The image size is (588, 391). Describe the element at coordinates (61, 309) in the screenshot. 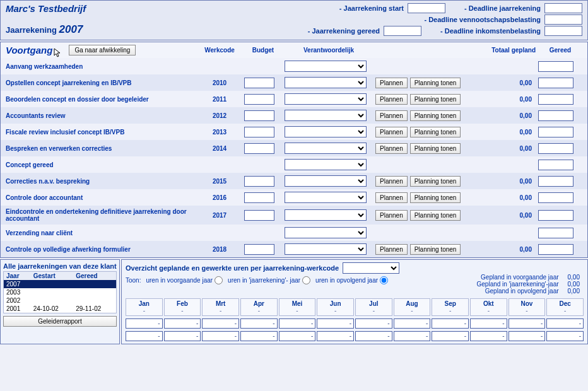

I see `year-row: 200124-10-0229-11-02` at that location.